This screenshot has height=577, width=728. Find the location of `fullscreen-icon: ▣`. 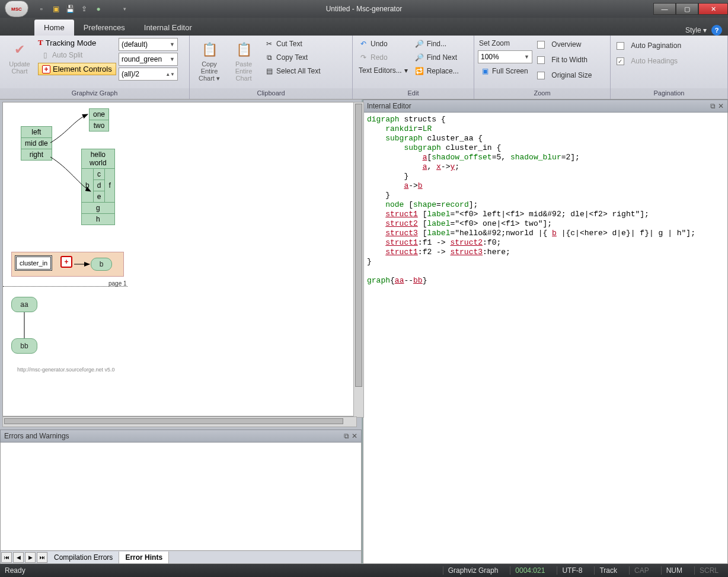

fullscreen-icon: ▣ is located at coordinates (485, 71).